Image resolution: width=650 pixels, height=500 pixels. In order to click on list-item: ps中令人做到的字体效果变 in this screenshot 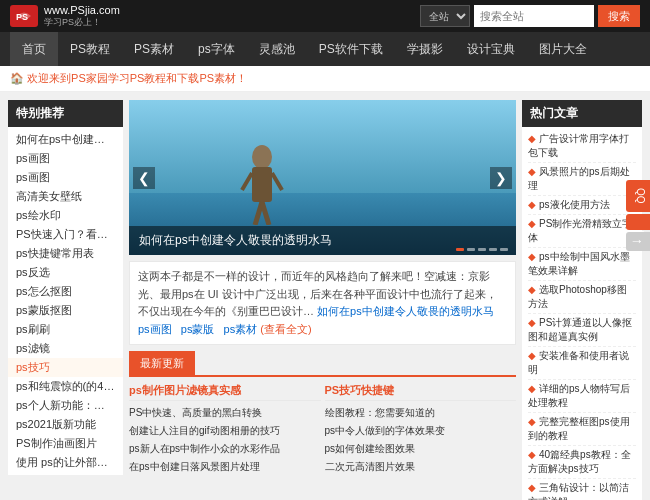, I will do `click(421, 431)`.